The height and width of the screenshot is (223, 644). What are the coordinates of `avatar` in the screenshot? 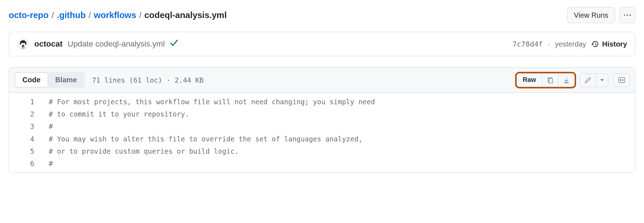 It's located at (23, 44).